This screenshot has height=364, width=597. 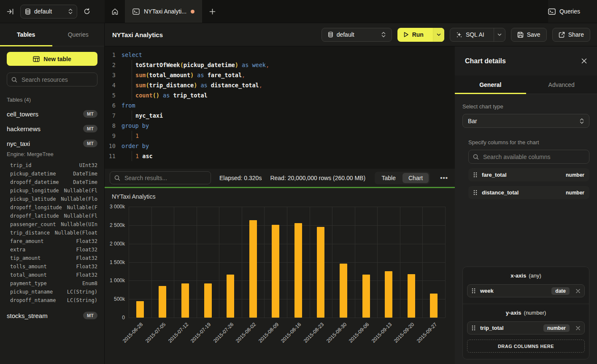 I want to click on column-name: total_amount, so click(x=29, y=275).